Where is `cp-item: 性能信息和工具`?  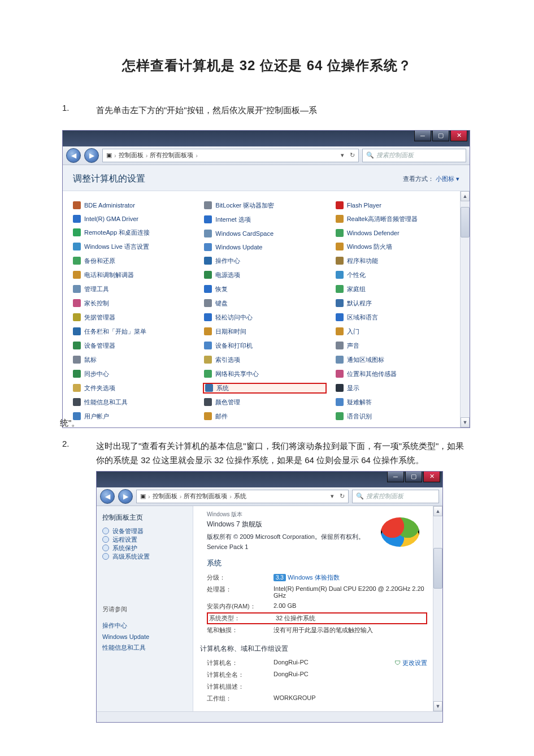
cp-item: 性能信息和工具 is located at coordinates (133, 403).